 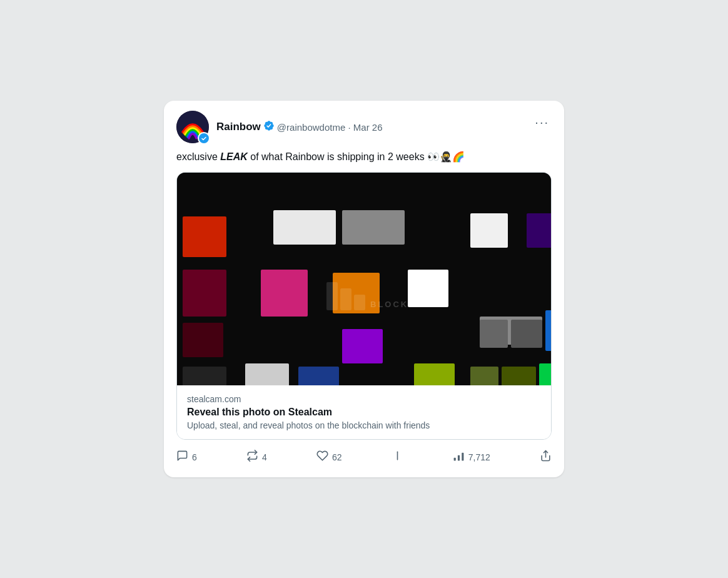 I want to click on link-description: Upload, steal, and reveal photos on the …, so click(x=364, y=425).